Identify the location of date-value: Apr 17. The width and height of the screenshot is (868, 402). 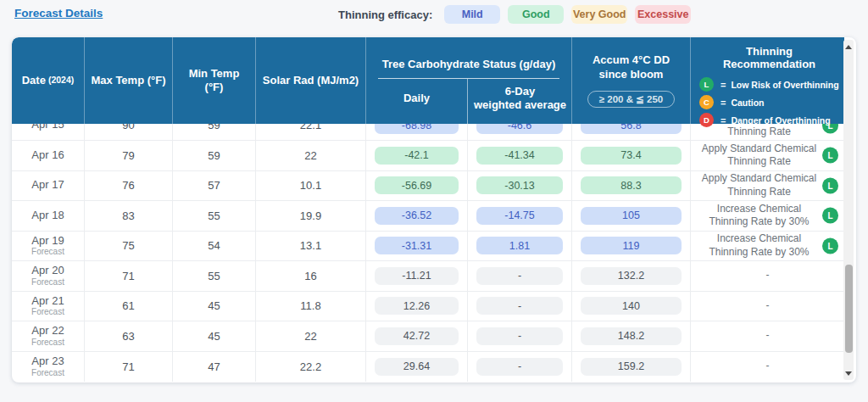
(47, 185).